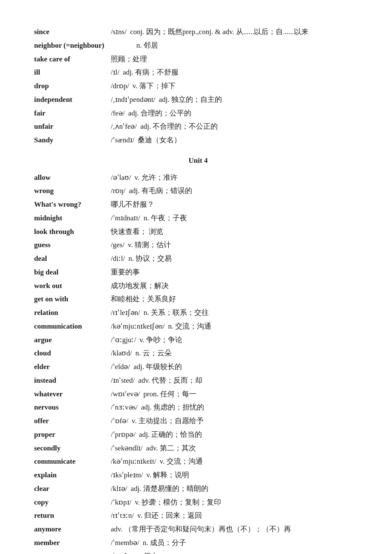 The height and width of the screenshot is (554, 392). I want to click on def-look-through: 快速查看； 浏览, so click(236, 232).